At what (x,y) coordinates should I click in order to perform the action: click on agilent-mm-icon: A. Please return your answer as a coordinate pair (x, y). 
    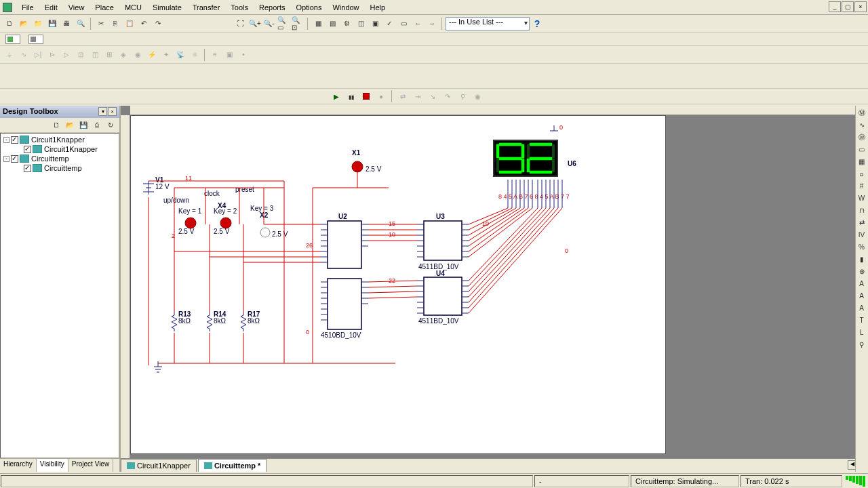
    Looking at the image, I should click on (861, 296).